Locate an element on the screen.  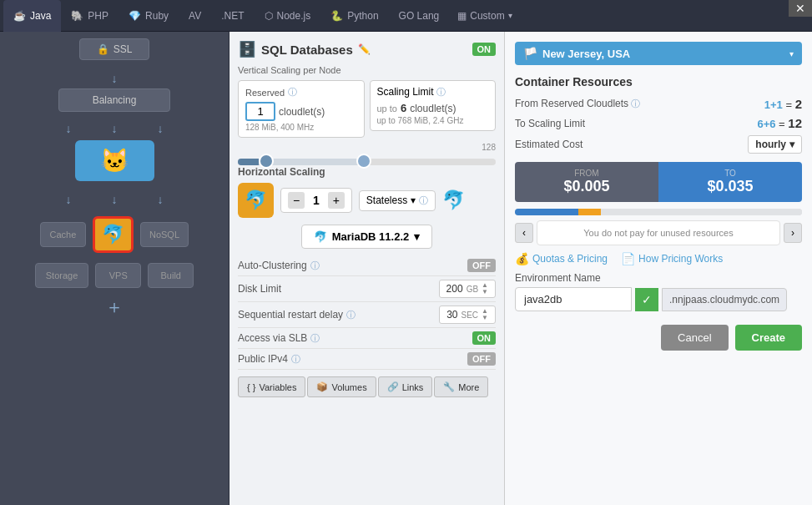
tab-python: 🐍 Python is located at coordinates (354, 16).